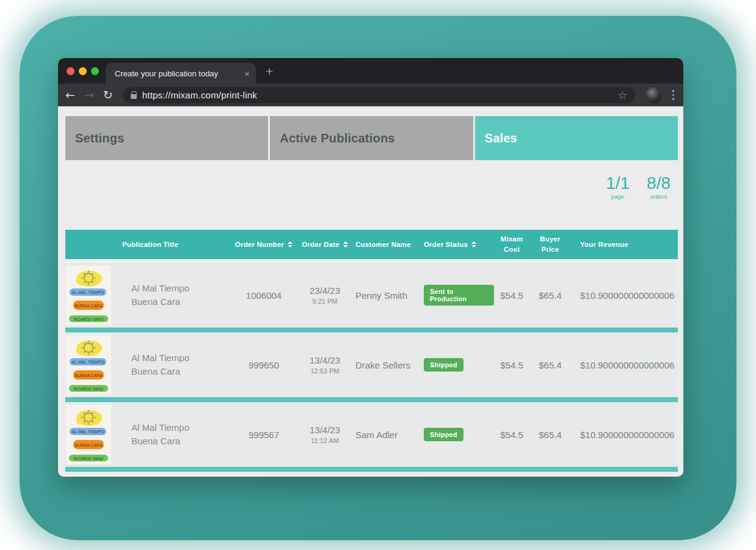  What do you see at coordinates (264, 296) in the screenshot?
I see `order-number: 1006004` at bounding box center [264, 296].